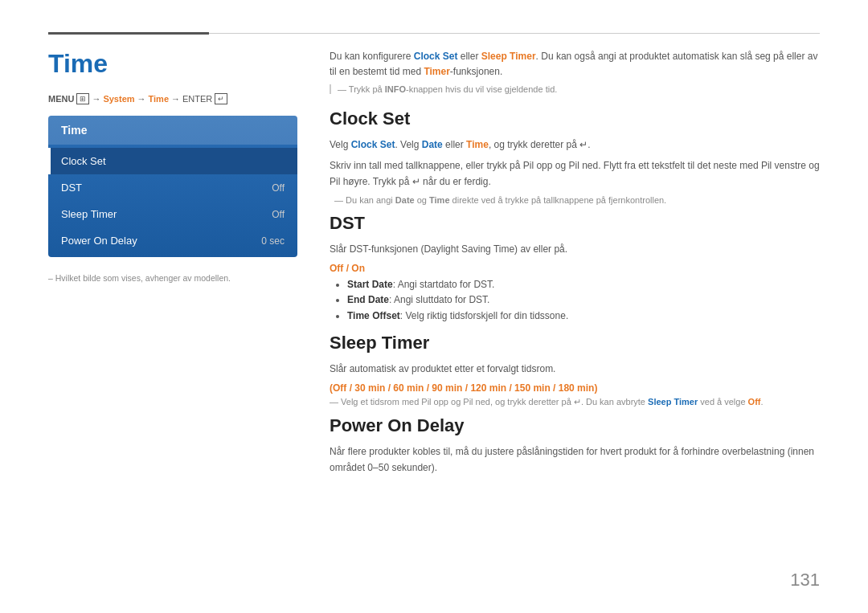 This screenshot has height=613, width=868. I want to click on menu-word: MENU, so click(61, 99).